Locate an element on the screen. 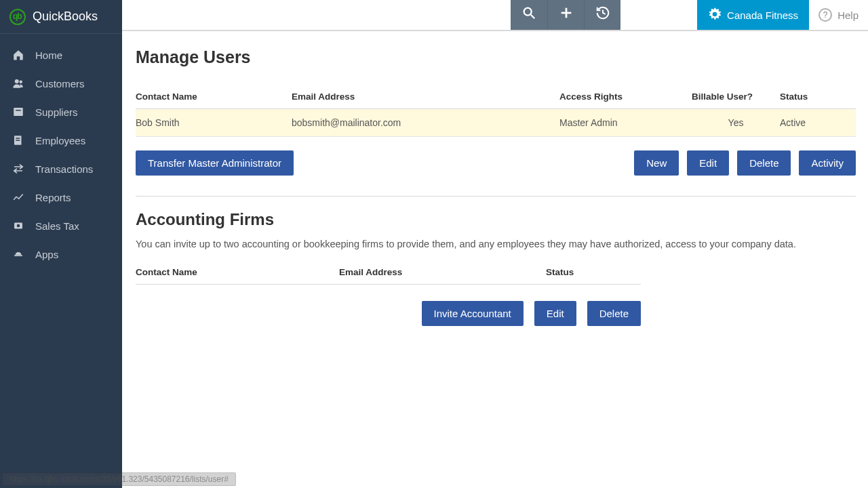  quickbooks-logo-icon is located at coordinates (18, 17).